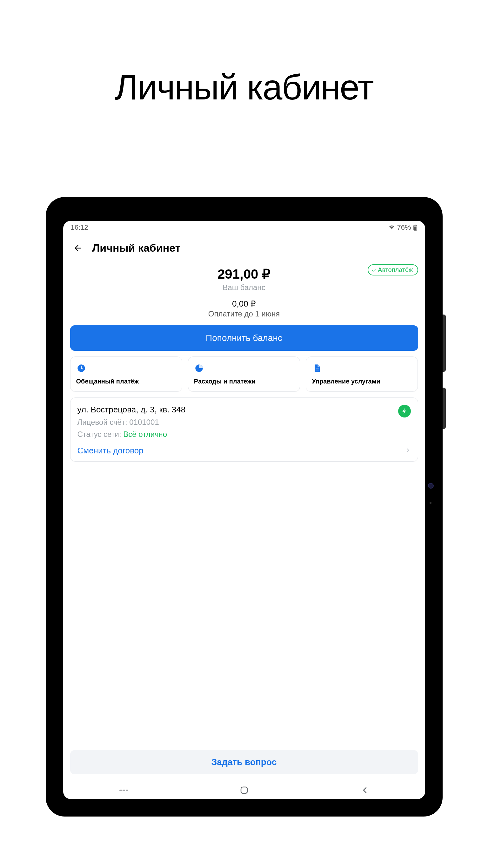 This screenshot has height=868, width=488. I want to click on bolt-badge, so click(404, 411).